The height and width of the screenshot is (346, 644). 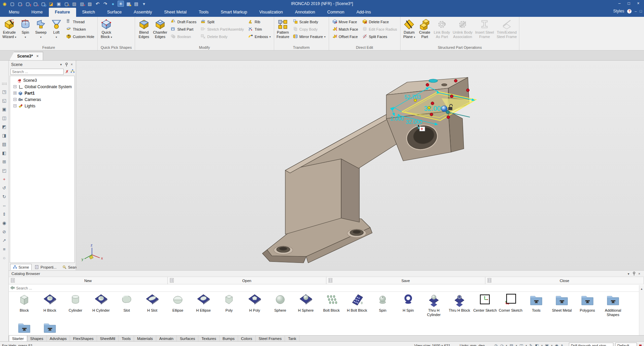 I want to click on catalog-tab-starter: Starter, so click(x=18, y=339).